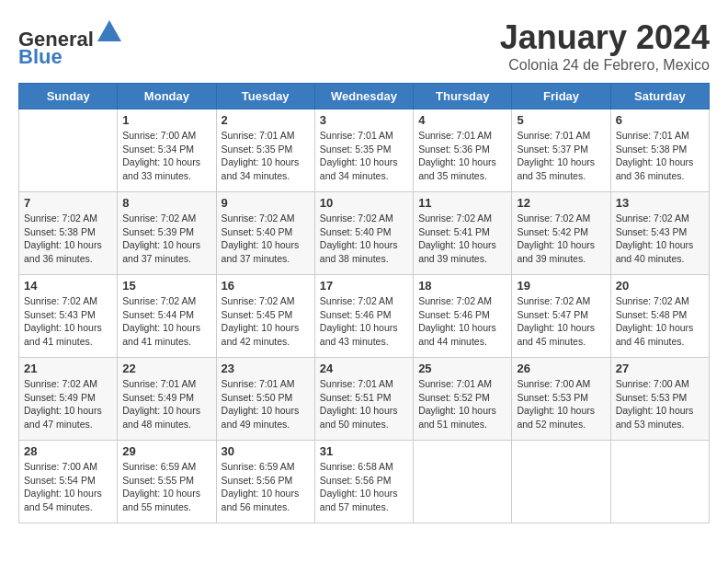  Describe the element at coordinates (266, 202) in the screenshot. I see `day-number: 9` at that location.